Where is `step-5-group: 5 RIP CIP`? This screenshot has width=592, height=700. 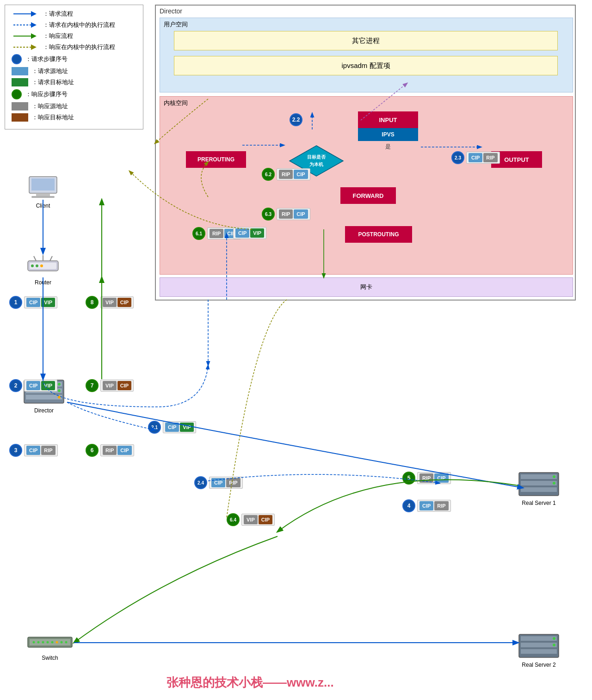 step-5-group: 5 RIP CIP is located at coordinates (426, 478).